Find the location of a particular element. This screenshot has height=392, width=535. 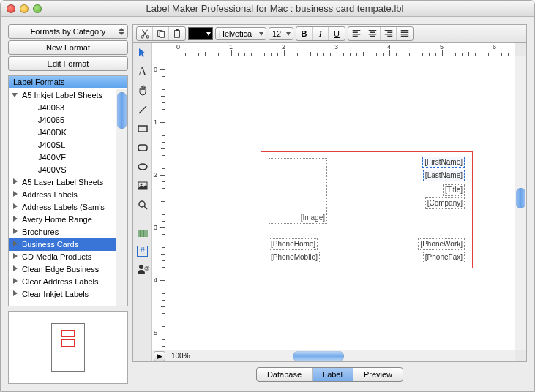

tree-item: Avery Home Range is located at coordinates (62, 219).